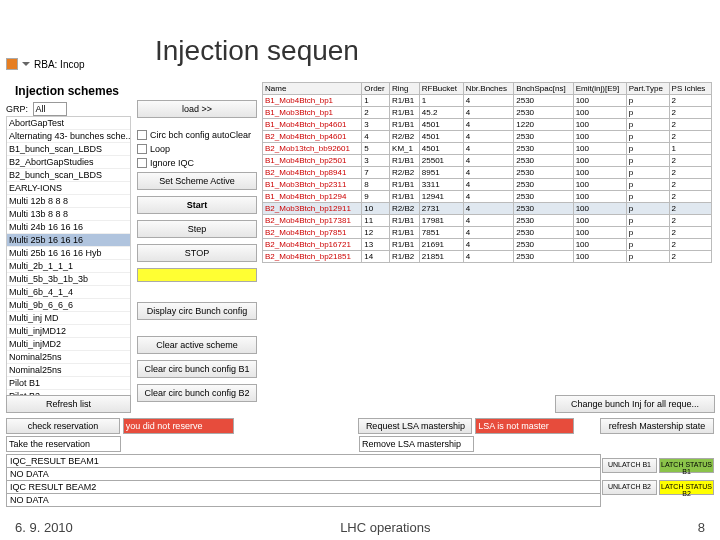  I want to click on start-button: Start, so click(197, 205).